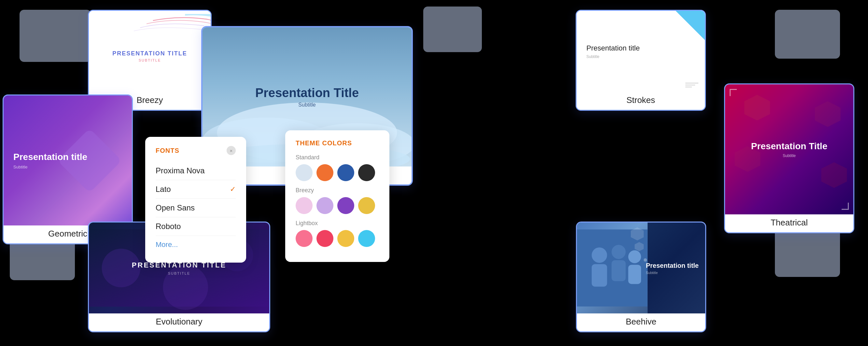 The width and height of the screenshot is (868, 346). Describe the element at coordinates (673, 265) in the screenshot. I see `beehive-title: Presentation title` at that location.